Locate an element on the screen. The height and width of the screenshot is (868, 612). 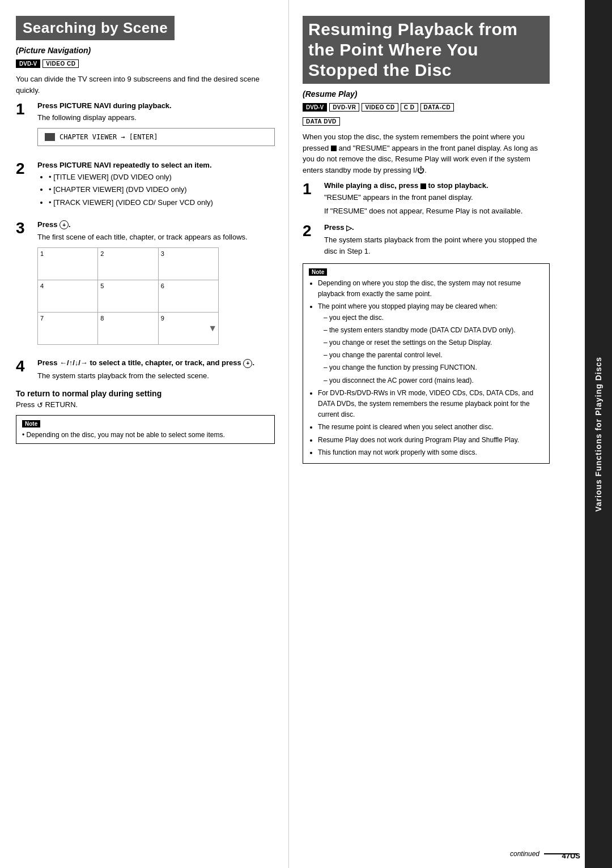
step-4-content: Press ←/↑/↓/→ to select a title, chapter… is located at coordinates (156, 370).